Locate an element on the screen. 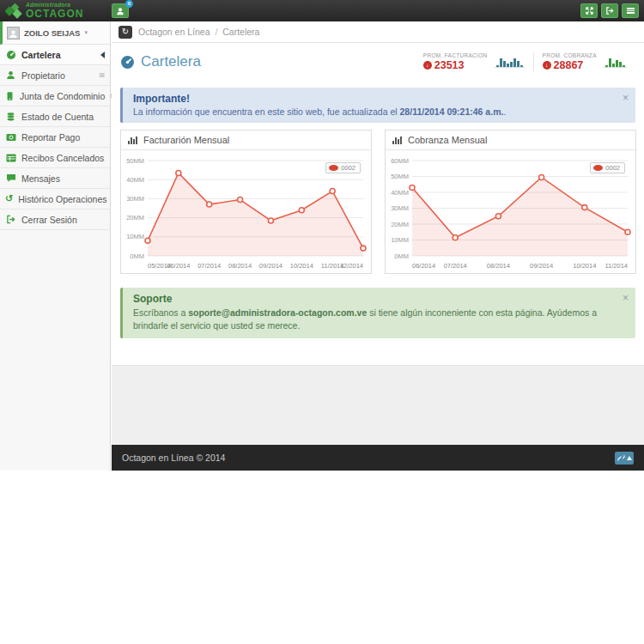  sidebar-item-label: Reportar Pago is located at coordinates (51, 137).